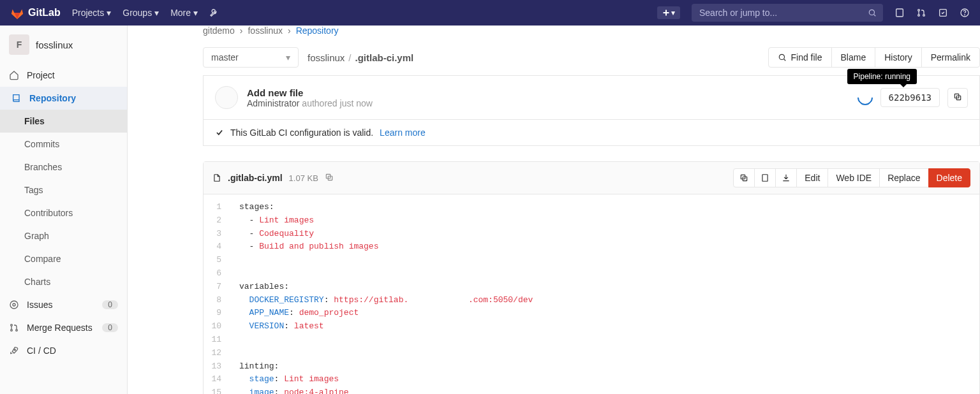 The width and height of the screenshot is (980, 394). Describe the element at coordinates (92, 13) in the screenshot. I see `topnav-projects: Projects ▾` at that location.